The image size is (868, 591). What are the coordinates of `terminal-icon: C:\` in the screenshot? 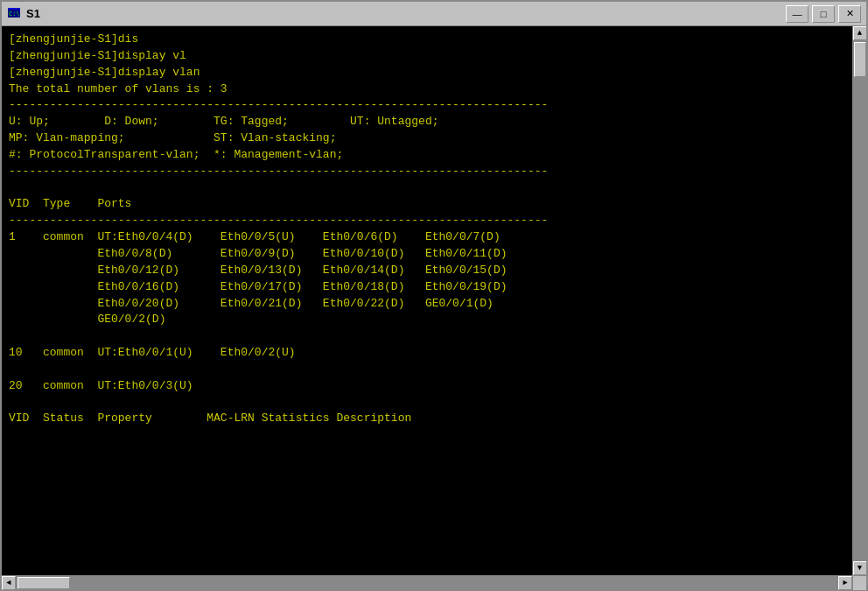 It's located at (14, 14).